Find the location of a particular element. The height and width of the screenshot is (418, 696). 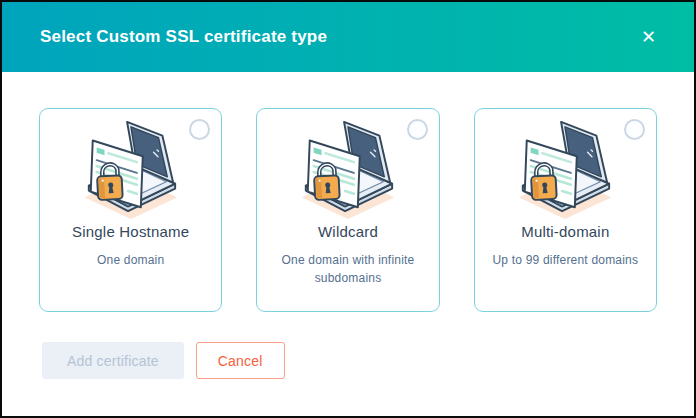

option-description: One domain with infinite subdomains is located at coordinates (348, 269).